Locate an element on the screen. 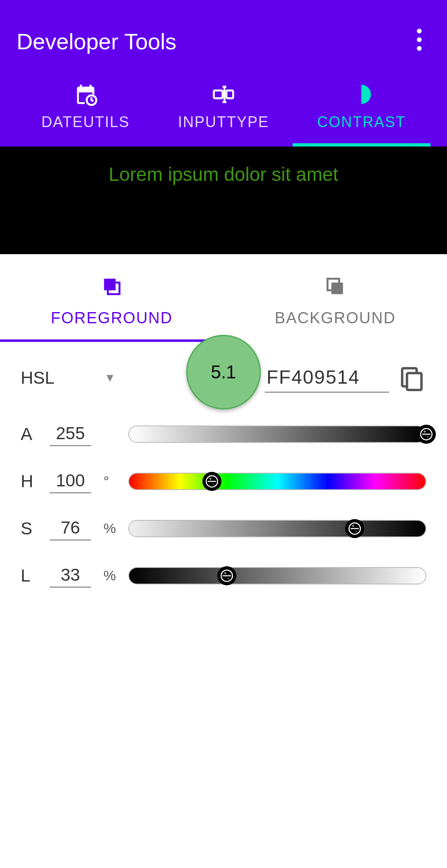 The height and width of the screenshot is (868, 447). slider-row-lightness: L % +- is located at coordinates (223, 575).